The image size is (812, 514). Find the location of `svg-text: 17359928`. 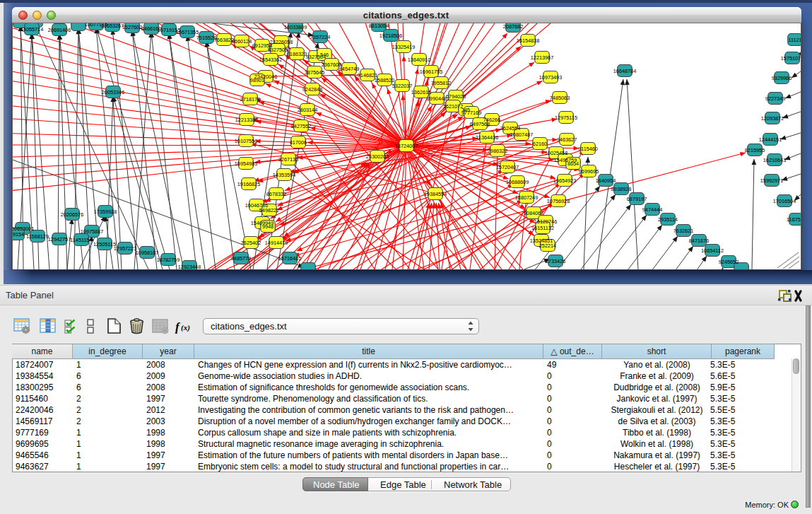

svg-text: 17359928 is located at coordinates (105, 212).